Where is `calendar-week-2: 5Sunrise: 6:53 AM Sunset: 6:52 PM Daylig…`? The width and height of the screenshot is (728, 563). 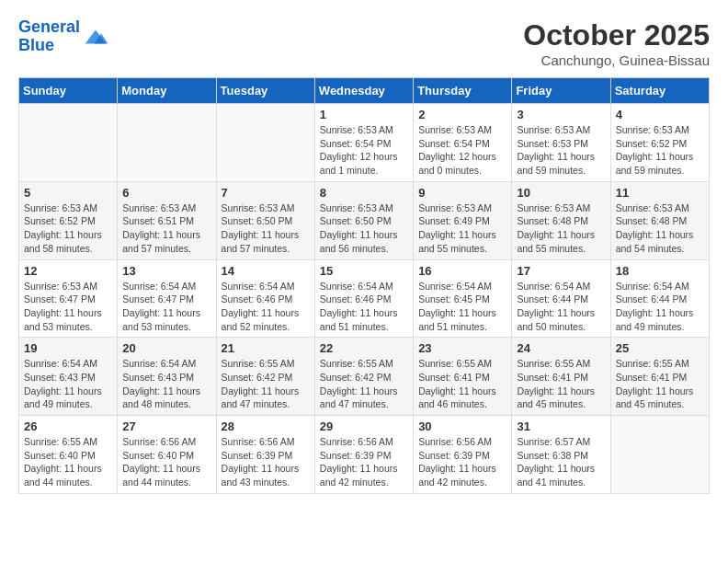
calendar-week-2: 5Sunrise: 6:53 AM Sunset: 6:52 PM Daylig… is located at coordinates (364, 221).